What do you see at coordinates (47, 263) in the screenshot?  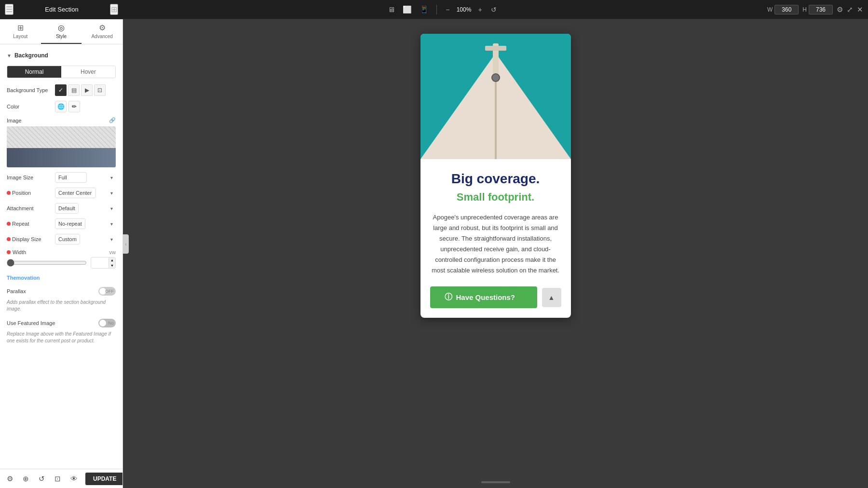 I see `width-slider` at bounding box center [47, 263].